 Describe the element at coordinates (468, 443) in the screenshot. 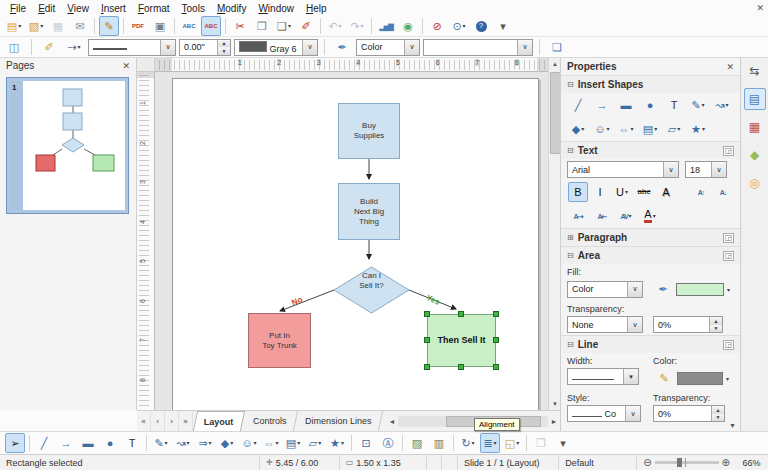

I see `rotate-icon: ↻▾` at that location.